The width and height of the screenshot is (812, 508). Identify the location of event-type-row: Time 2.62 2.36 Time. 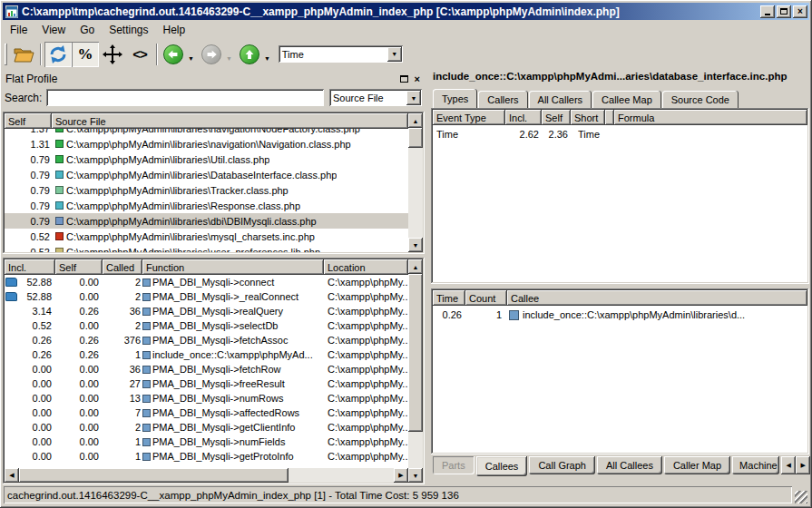
(621, 134).